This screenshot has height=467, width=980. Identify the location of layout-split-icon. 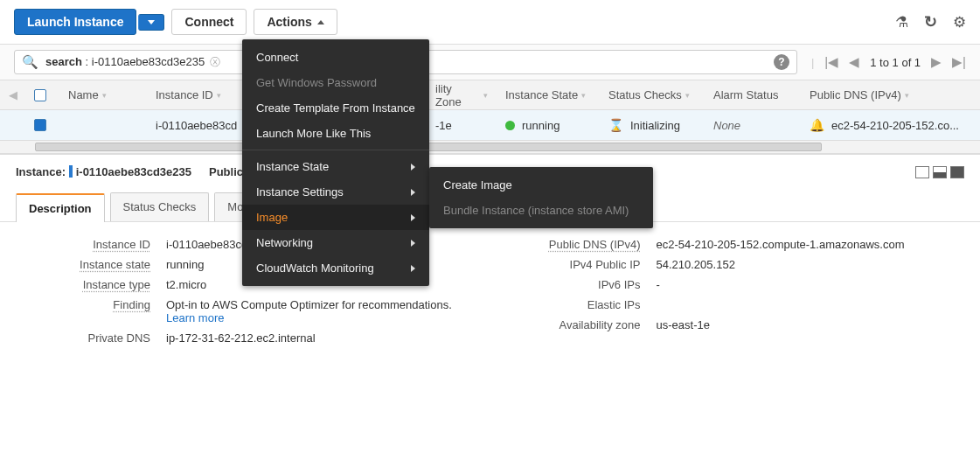
(940, 172).